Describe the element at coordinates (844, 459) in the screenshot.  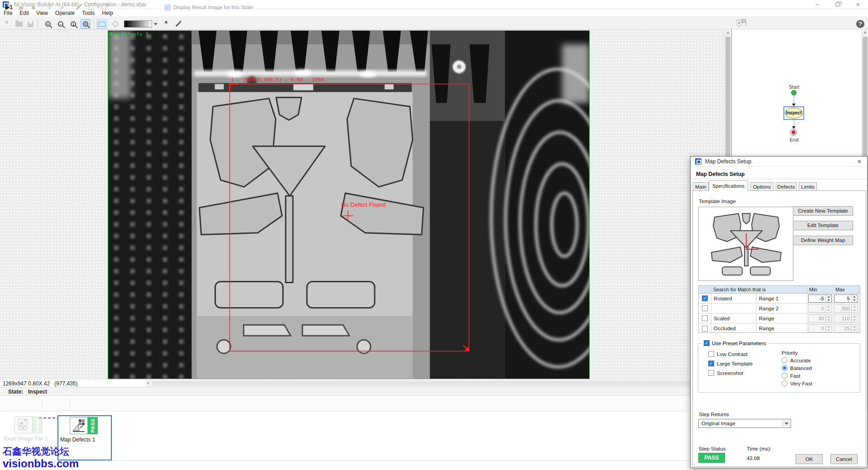
I see `cancel-button: Cancel` at that location.